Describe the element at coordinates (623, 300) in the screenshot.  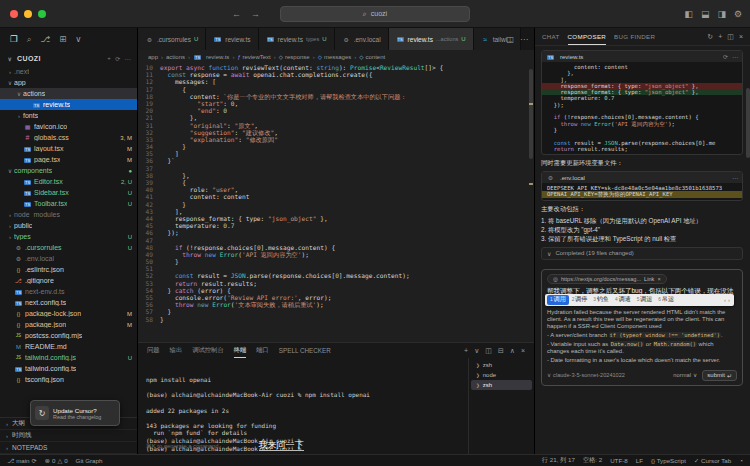
I see `ime-candidate-4: 4调遣` at that location.